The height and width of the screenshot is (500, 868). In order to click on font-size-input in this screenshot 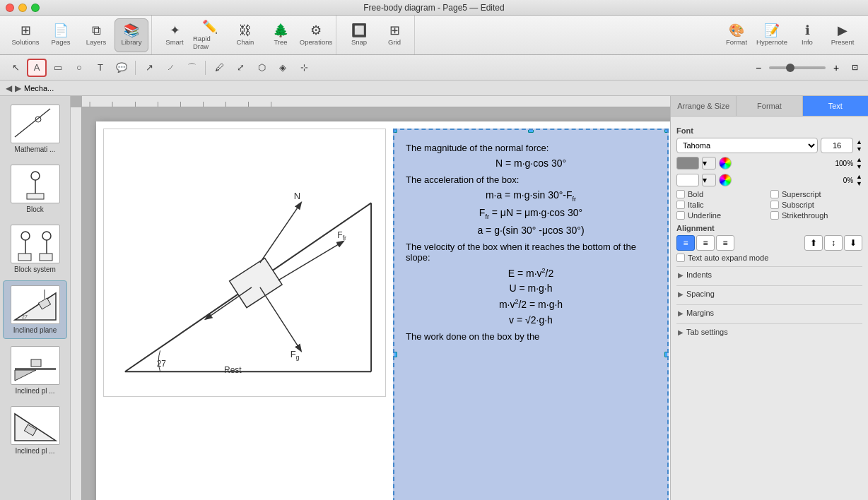, I will do `click(837, 145)`.